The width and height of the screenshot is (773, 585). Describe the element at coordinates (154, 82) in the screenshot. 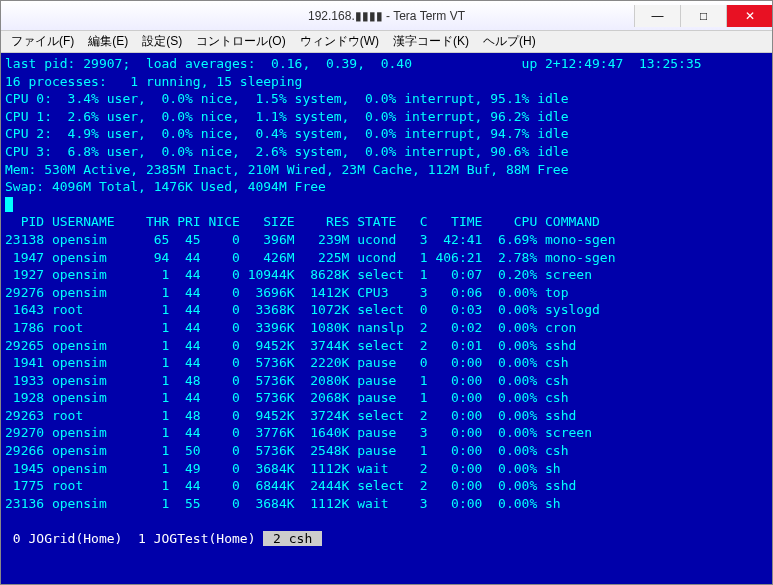

I see `line-processes: 16 processes: 1 running, 15 sleeping` at that location.